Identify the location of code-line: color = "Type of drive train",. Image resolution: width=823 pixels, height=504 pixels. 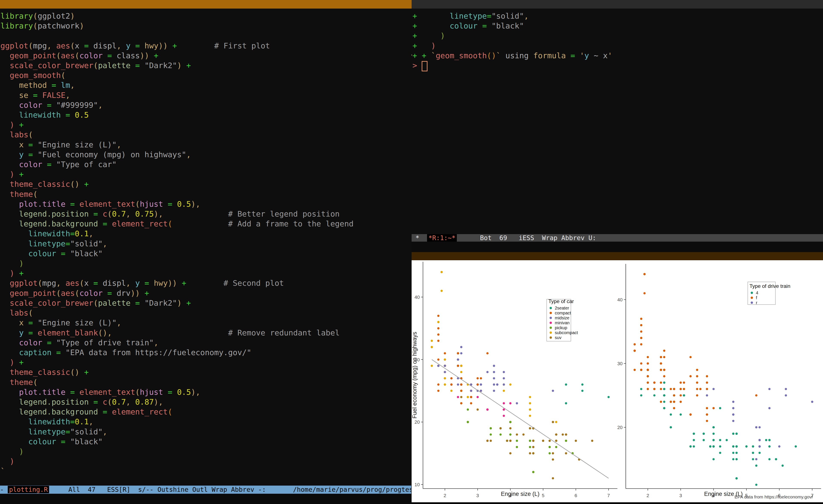
(206, 343).